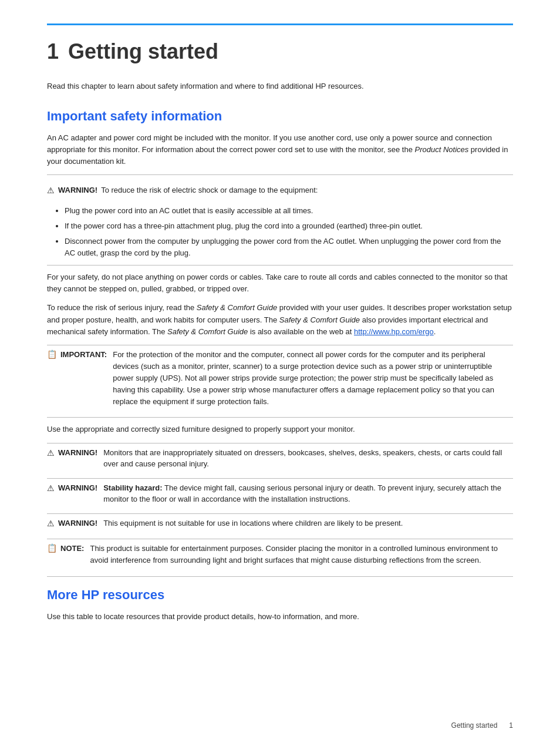 The height and width of the screenshot is (746, 560). I want to click on p3-link-end: ., so click(435, 331).